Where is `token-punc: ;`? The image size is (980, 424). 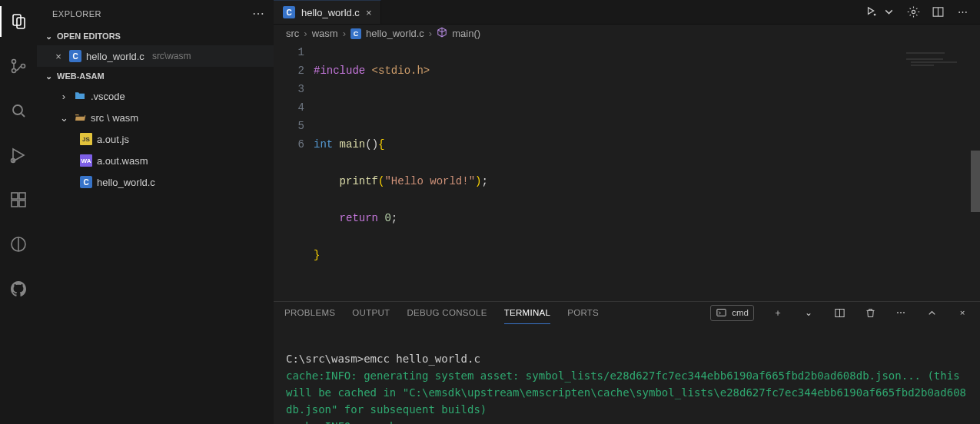
token-punc: ; is located at coordinates (394, 218).